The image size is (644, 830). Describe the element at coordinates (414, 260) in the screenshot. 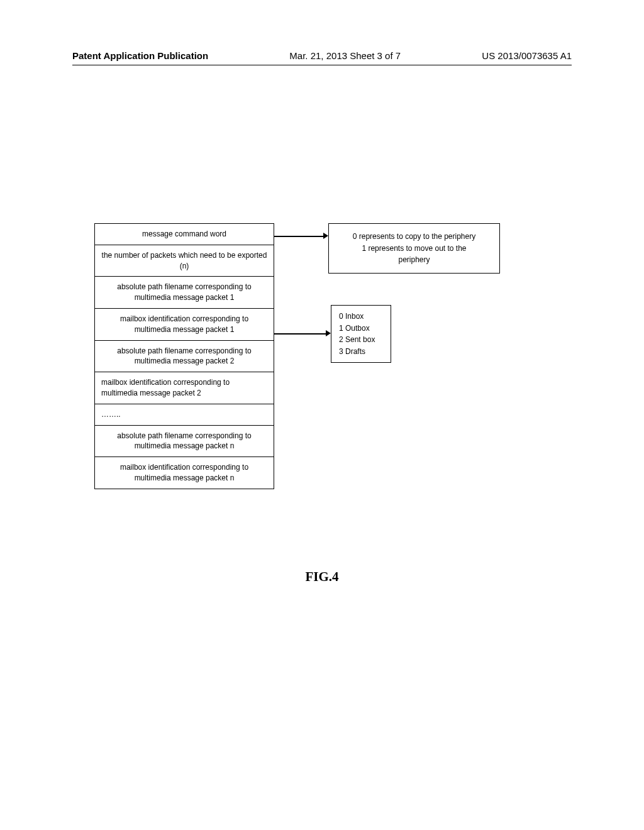

I see `legend-line-3: periphery` at that location.